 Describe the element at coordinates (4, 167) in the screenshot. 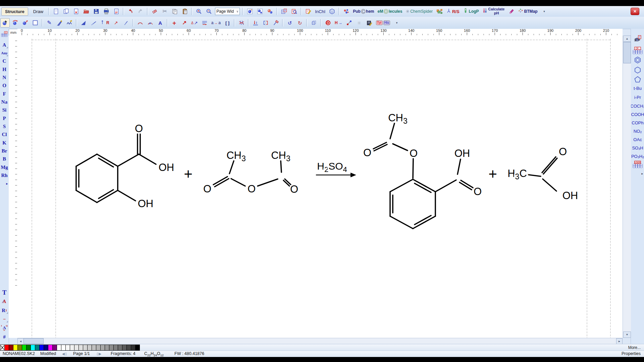

I see `element-button-mg: Mg` at that location.